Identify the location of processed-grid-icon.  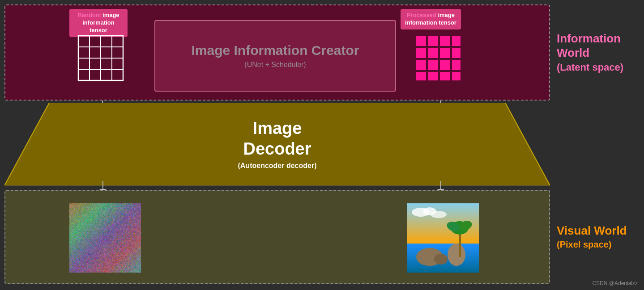
(438, 58).